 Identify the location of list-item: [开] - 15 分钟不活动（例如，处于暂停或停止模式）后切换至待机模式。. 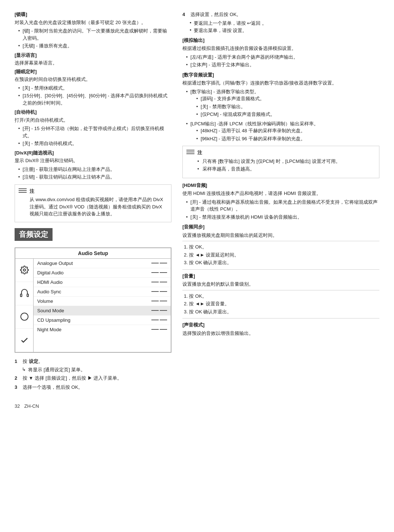
(95, 132).